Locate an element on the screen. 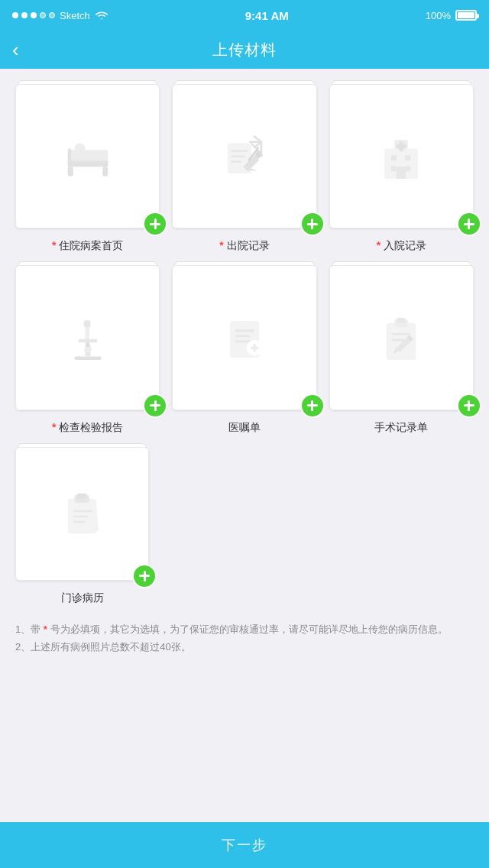 The width and height of the screenshot is (489, 868). next-button-bar: 下一步 is located at coordinates (244, 845).